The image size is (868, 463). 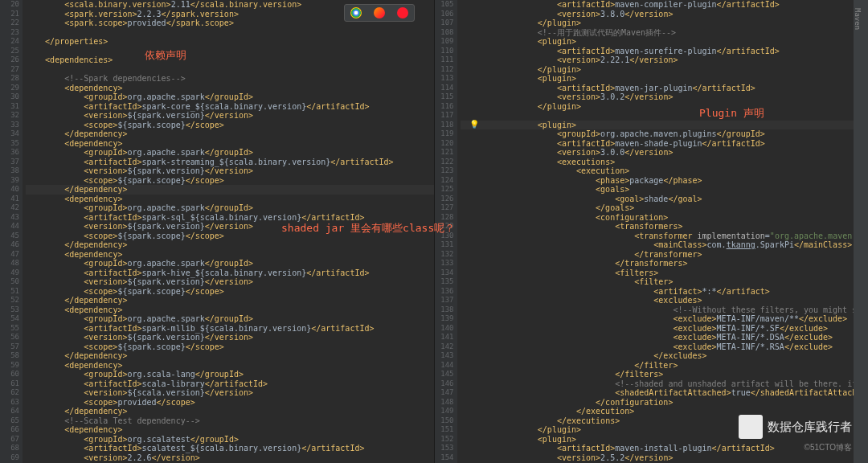 I want to click on firefox-icon, so click(x=379, y=13).